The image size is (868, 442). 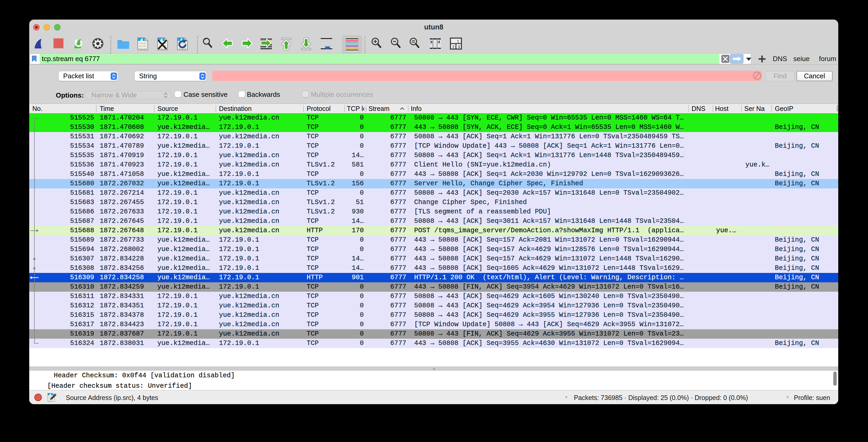 What do you see at coordinates (459, 46) in the screenshot?
I see `svg-text: 3` at bounding box center [459, 46].